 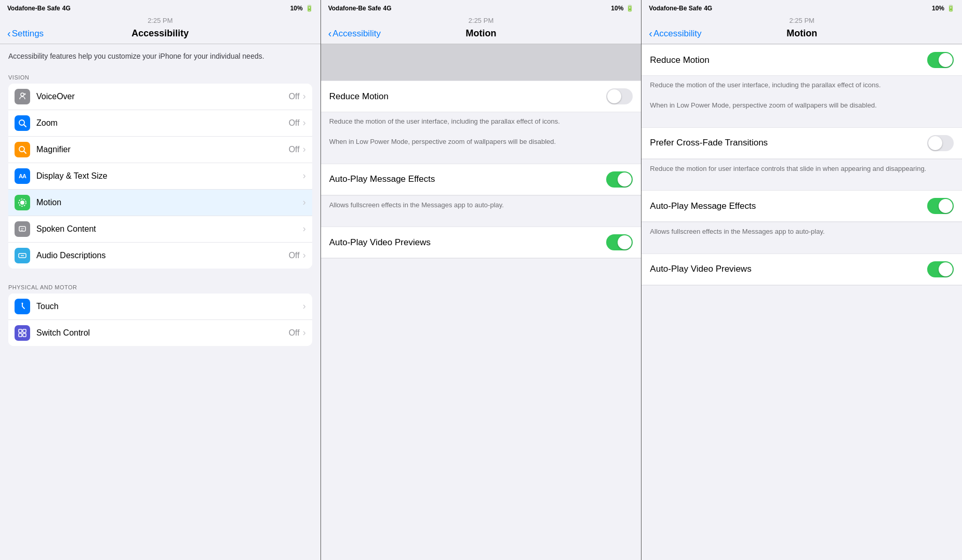 What do you see at coordinates (680, 8) in the screenshot?
I see `status-left-3: Vodafone-Be Safe 4G` at bounding box center [680, 8].